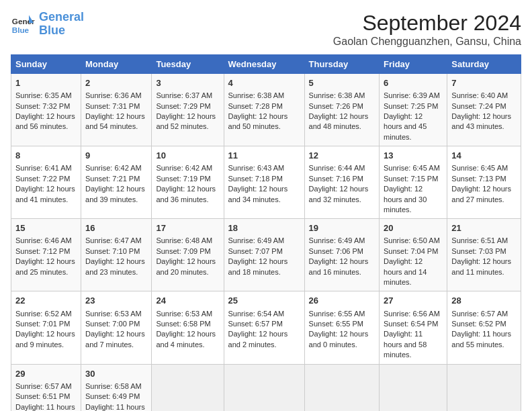  Describe the element at coordinates (116, 407) in the screenshot. I see `daylight-label: Daylight: 11 hours and 51 minutes.` at that location.